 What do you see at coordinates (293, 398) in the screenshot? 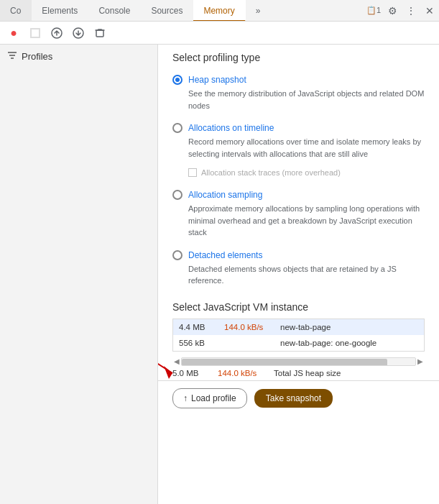
I see `take-snapshot-button: Take snapshot` at bounding box center [293, 398].